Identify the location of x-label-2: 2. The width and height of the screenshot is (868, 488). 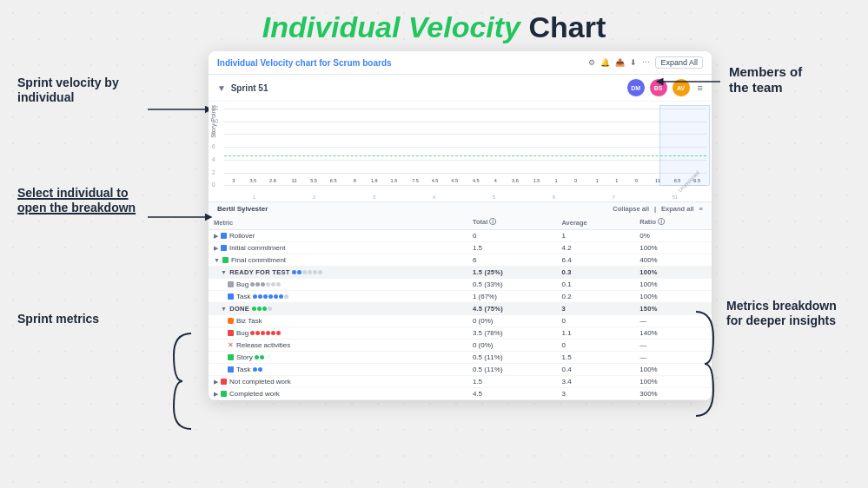
(315, 197).